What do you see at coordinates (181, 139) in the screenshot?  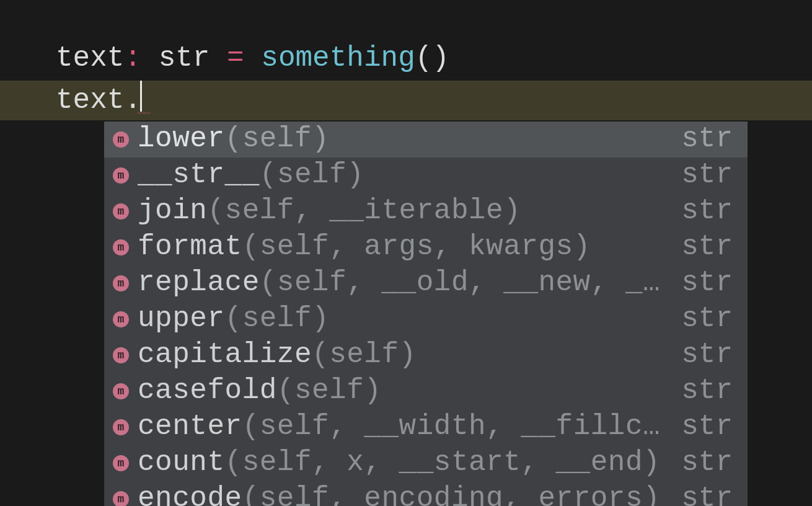 I see `completion-name: lower` at bounding box center [181, 139].